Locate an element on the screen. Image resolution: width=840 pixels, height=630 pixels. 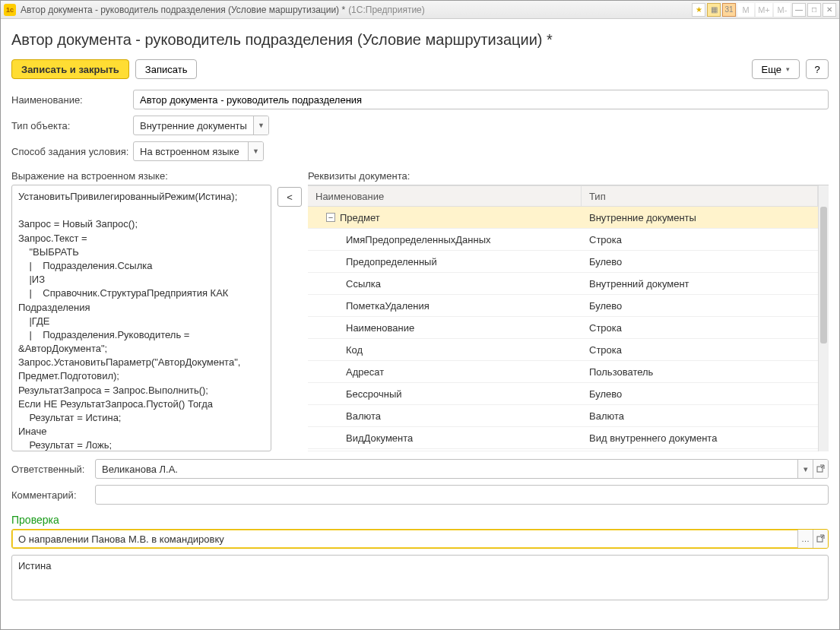
tree-row: ВалютаВалюта is located at coordinates (563, 416).